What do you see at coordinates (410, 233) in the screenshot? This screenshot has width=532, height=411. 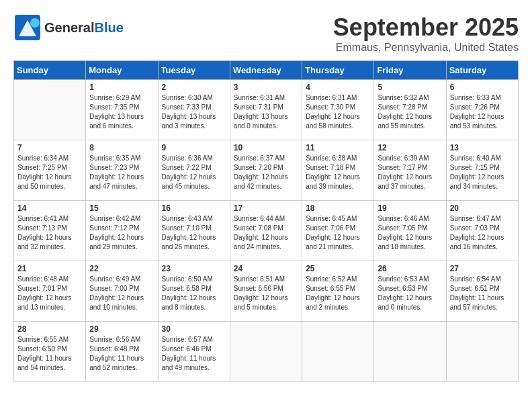 I see `day-info: Sunrise: 6:46 AMSunset: 7:05 PMDaylight:…` at bounding box center [410, 233].